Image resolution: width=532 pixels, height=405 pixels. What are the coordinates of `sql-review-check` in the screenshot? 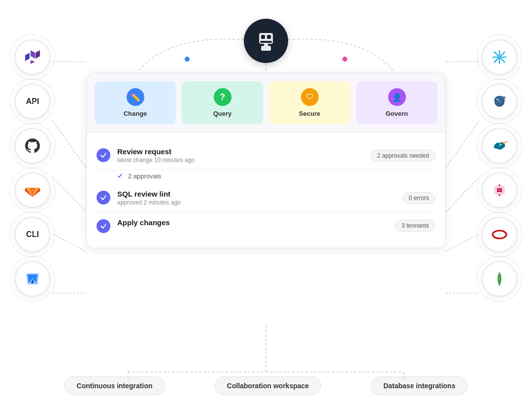 It's located at (103, 198).